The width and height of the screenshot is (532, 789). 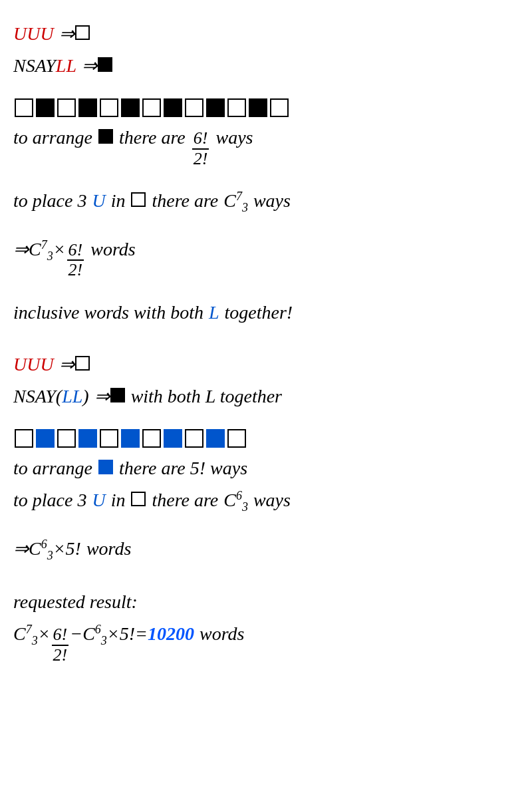 I want to click on words-text1: words, so click(x=113, y=249).